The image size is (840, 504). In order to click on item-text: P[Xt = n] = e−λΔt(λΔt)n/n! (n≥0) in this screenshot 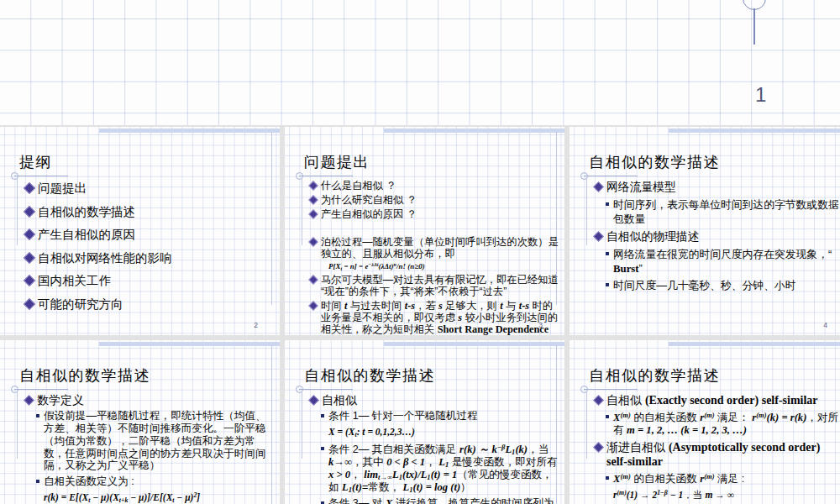, I will do `click(376, 267)`.